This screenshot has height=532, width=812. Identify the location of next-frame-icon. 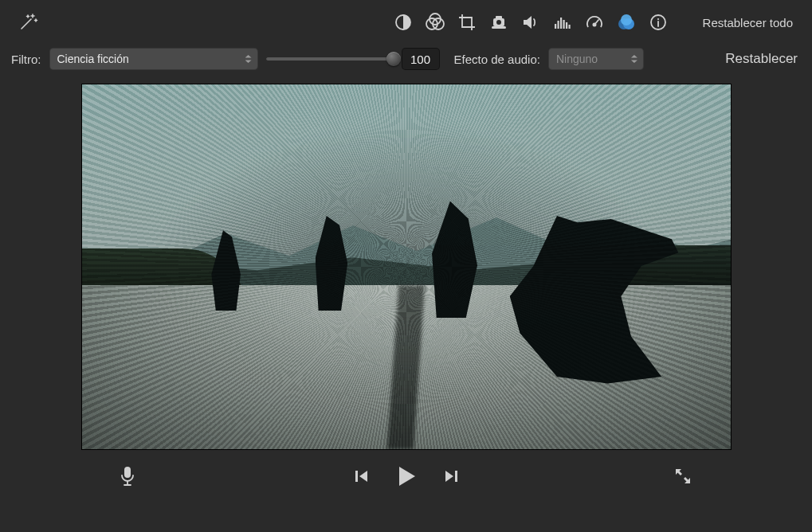
(452, 476).